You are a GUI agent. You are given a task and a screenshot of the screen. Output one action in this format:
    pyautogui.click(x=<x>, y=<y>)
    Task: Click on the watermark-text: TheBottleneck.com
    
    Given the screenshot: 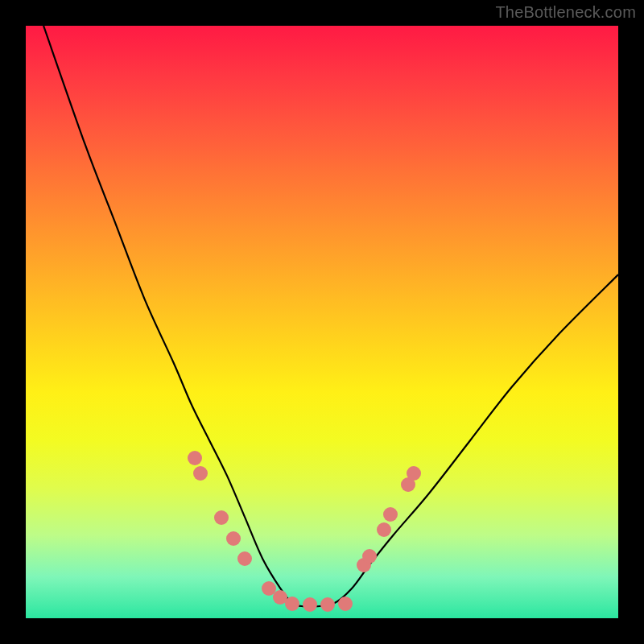 What is the action you would take?
    pyautogui.click(x=565, y=13)
    